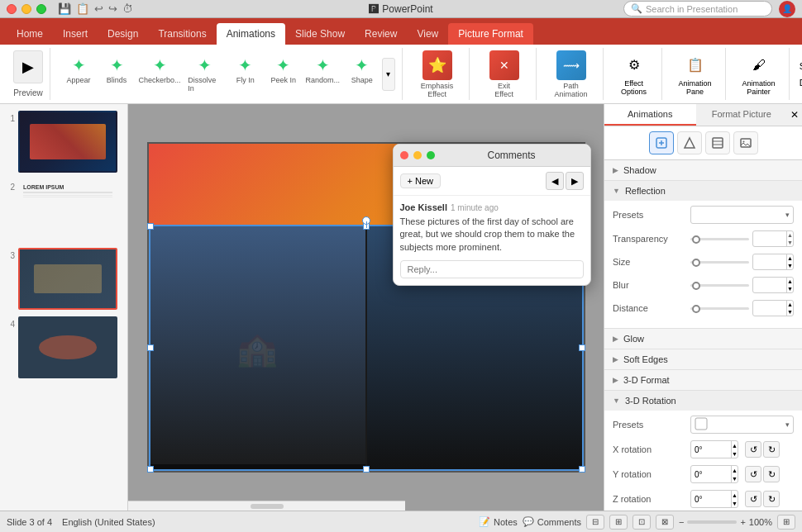  Describe the element at coordinates (790, 262) in the screenshot. I see `size-stepper: ▲ ▼` at that location.